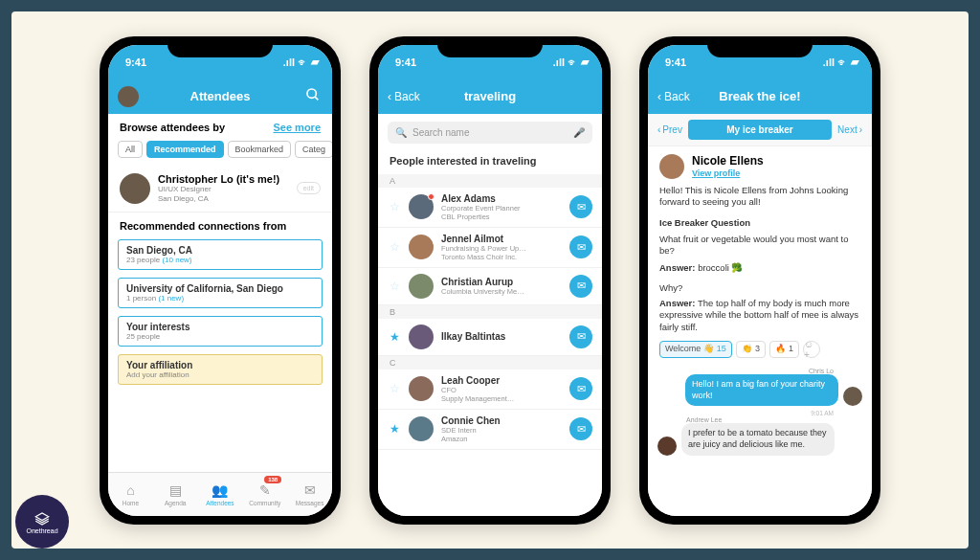  What do you see at coordinates (220, 337) in the screenshot?
I see `card-sub: 25 people` at bounding box center [220, 337].